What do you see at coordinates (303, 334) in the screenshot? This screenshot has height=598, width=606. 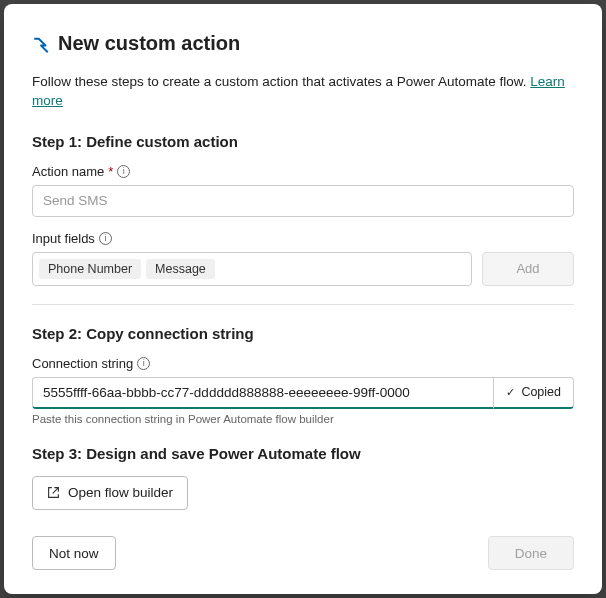 I see `step2-heading: Step 2: Copy connection string` at bounding box center [303, 334].